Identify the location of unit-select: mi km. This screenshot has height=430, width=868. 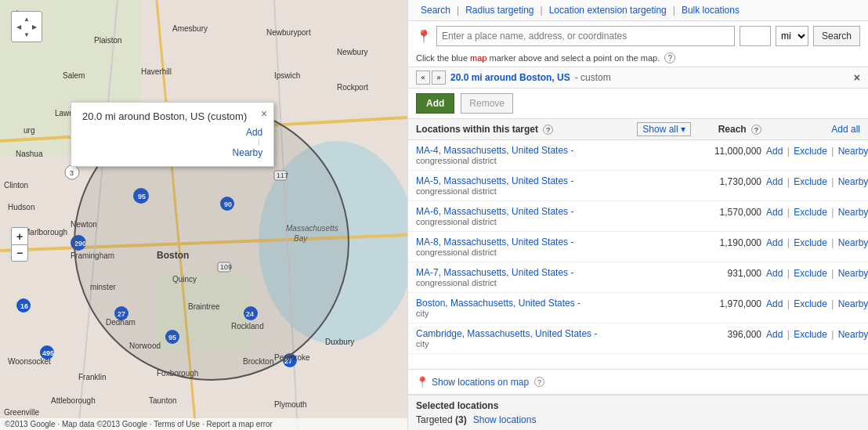
(792, 36).